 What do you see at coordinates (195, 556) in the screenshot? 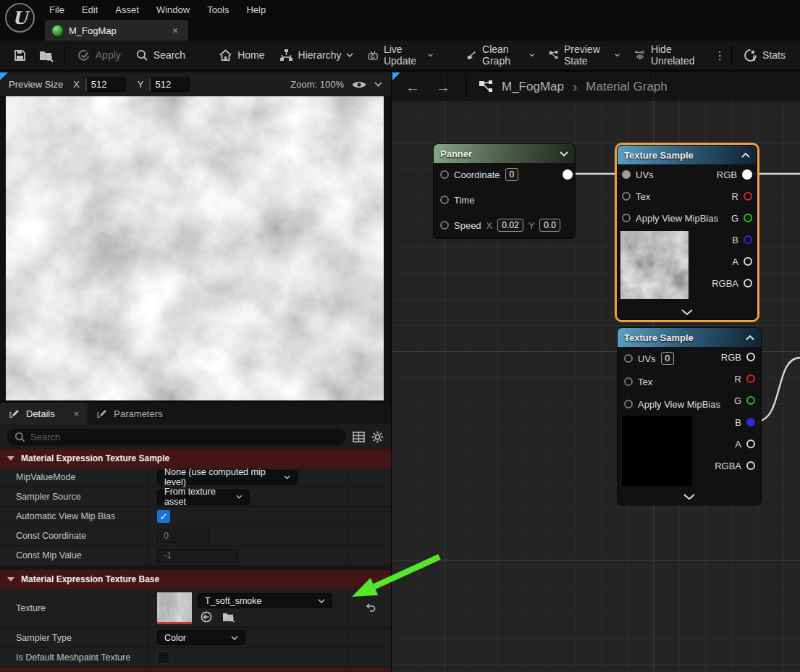
I see `row-const-mip-value: Const Mip Value` at bounding box center [195, 556].